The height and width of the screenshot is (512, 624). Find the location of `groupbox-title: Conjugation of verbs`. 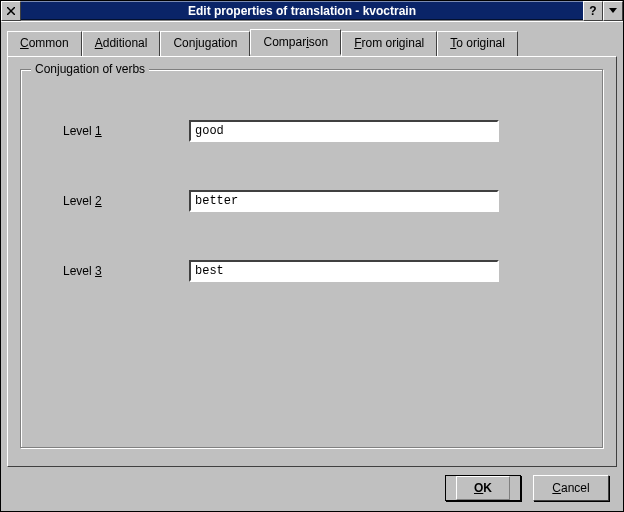

groupbox-title: Conjugation of verbs is located at coordinates (90, 69).